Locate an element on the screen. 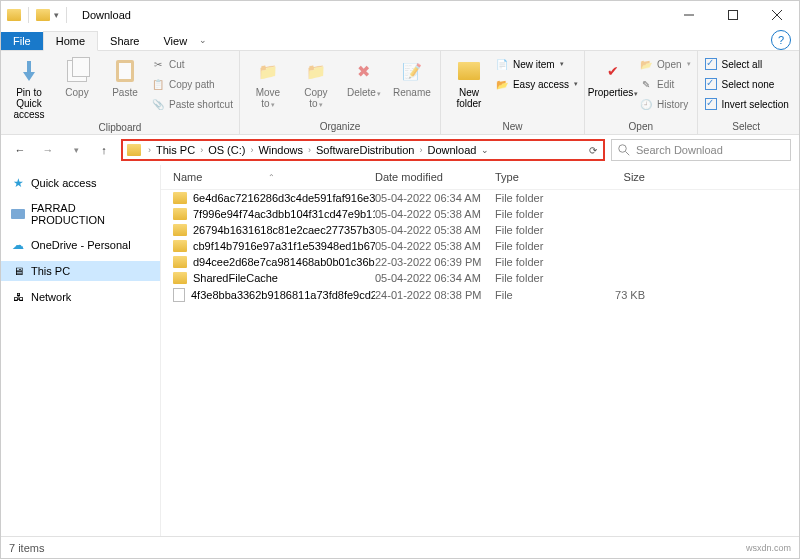  select-all-button: Select all is located at coordinates (746, 64).